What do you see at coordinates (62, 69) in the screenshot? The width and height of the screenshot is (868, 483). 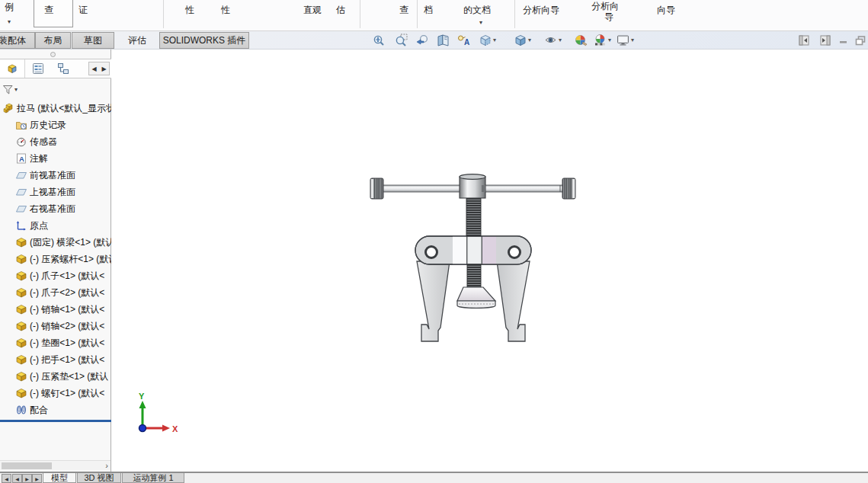 I see `configurationmanager-tab` at bounding box center [62, 69].